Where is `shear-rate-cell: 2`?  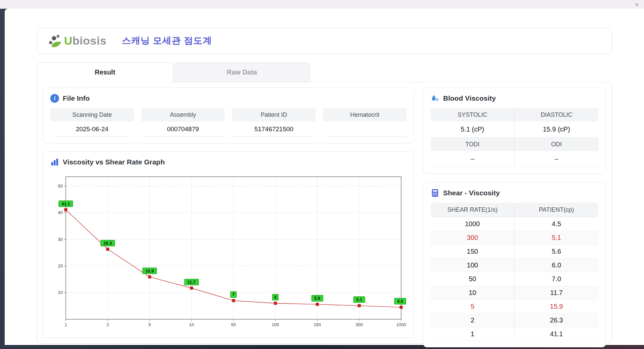 shear-rate-cell: 2 is located at coordinates (473, 320).